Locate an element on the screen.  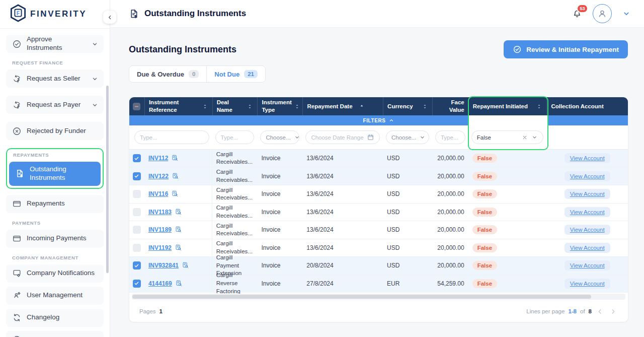
table-row: INV116Cargill Receivables...Invoice13/6/… is located at coordinates (378, 194).